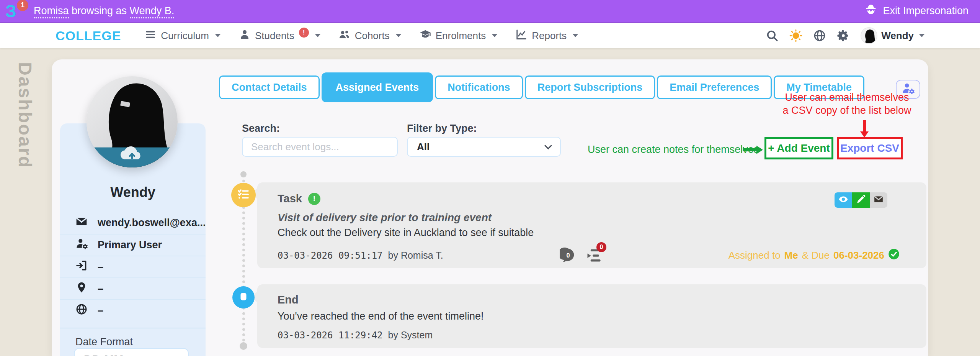  What do you see at coordinates (601, 247) in the screenshot?
I see `subtasks-count-badge: 0` at bounding box center [601, 247].